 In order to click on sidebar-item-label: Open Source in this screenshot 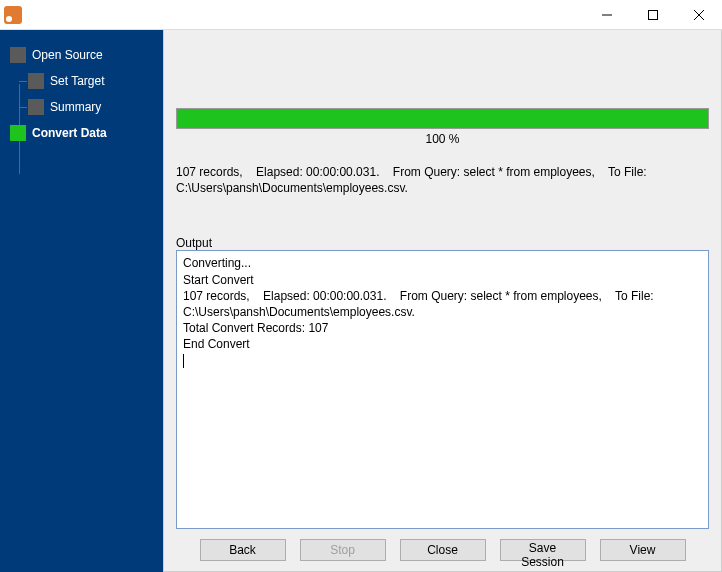, I will do `click(68, 55)`.